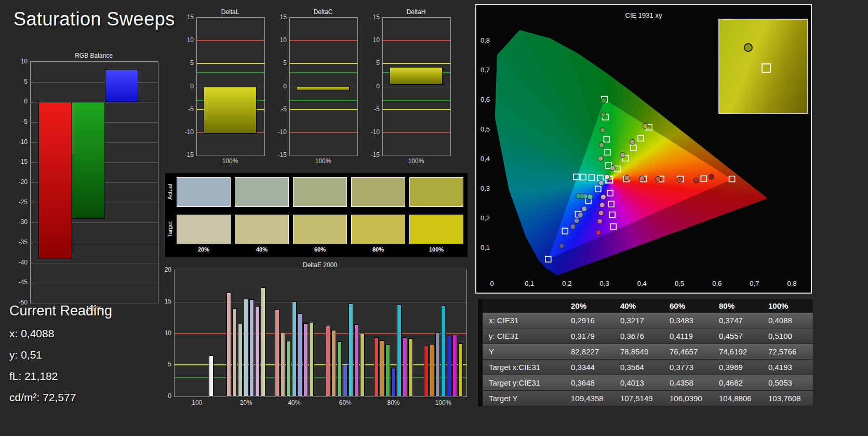 The height and width of the screenshot is (436, 868). I want to click on delta-charts-row: DeltaL151050-5-10-15100%DeltaC151050-5-1…, so click(315, 86).